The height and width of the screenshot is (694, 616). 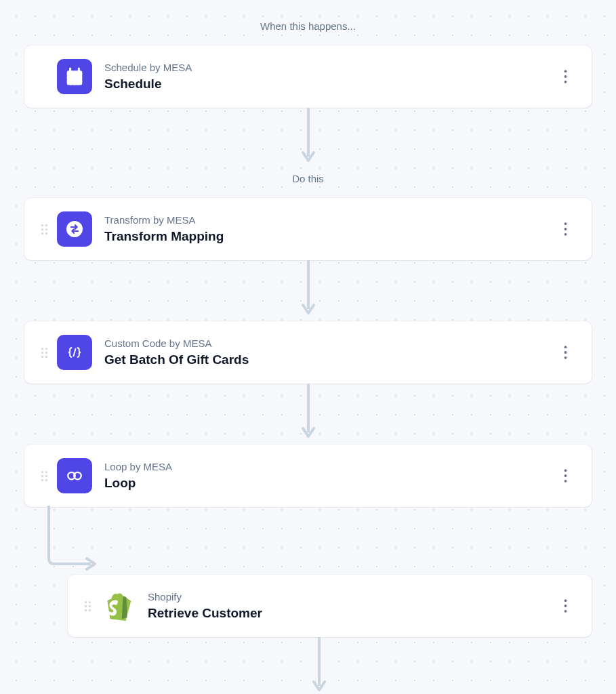 What do you see at coordinates (329, 77) in the screenshot?
I see `step-text: Schedule by MESA Schedule` at bounding box center [329, 77].